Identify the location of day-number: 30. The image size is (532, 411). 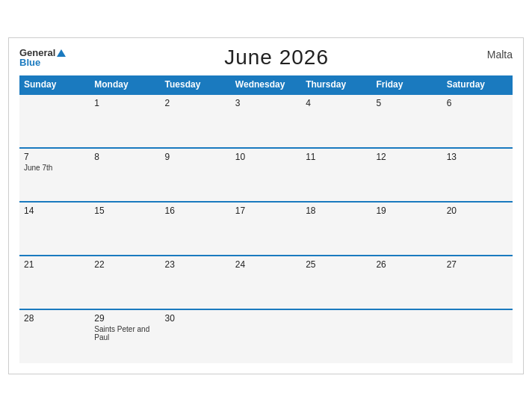
(196, 318).